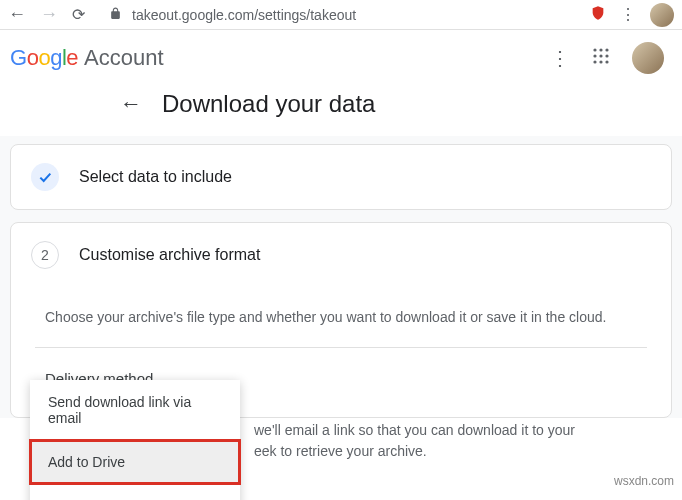  I want to click on account-avatar, so click(648, 58).